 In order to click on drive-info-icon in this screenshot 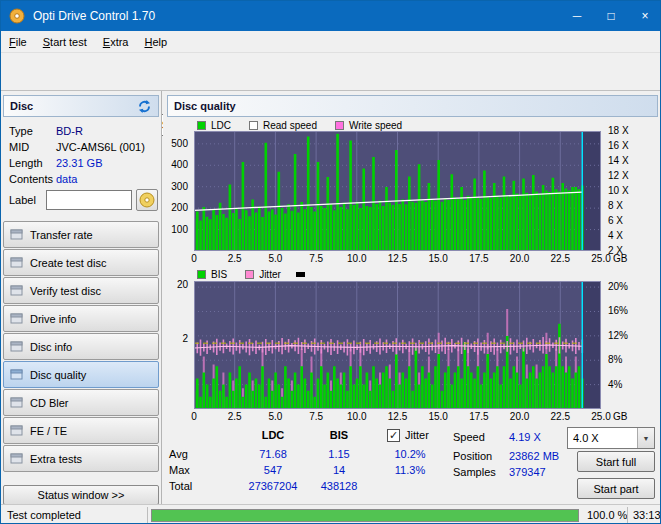, I will do `click(16, 318)`.